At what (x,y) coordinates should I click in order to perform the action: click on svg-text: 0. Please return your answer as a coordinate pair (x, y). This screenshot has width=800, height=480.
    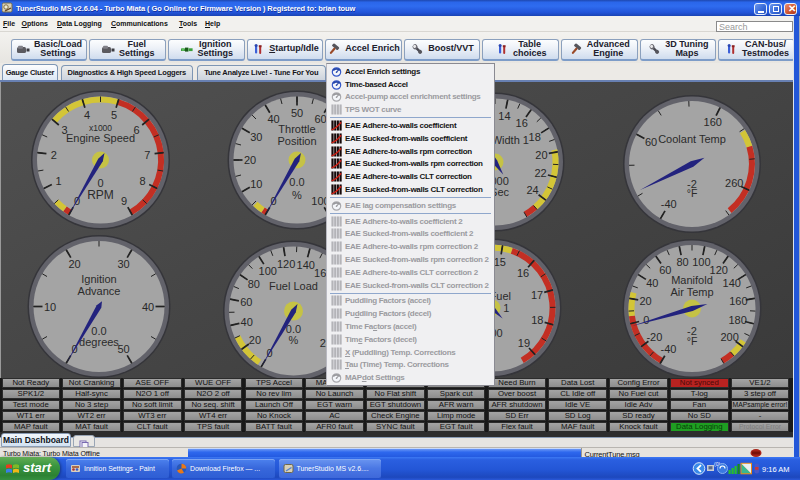
    Looking at the image, I should click on (646, 320).